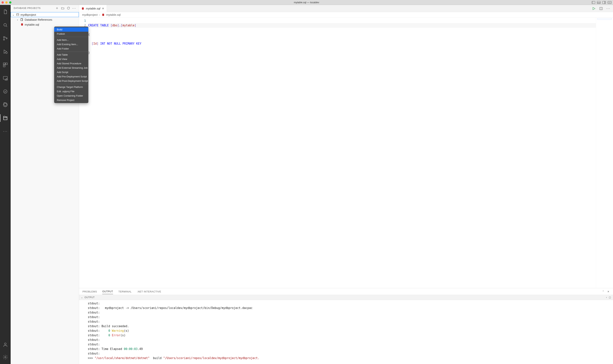 This screenshot has width=613, height=364. Describe the element at coordinates (63, 8) in the screenshot. I see `open-project-icon` at that location.